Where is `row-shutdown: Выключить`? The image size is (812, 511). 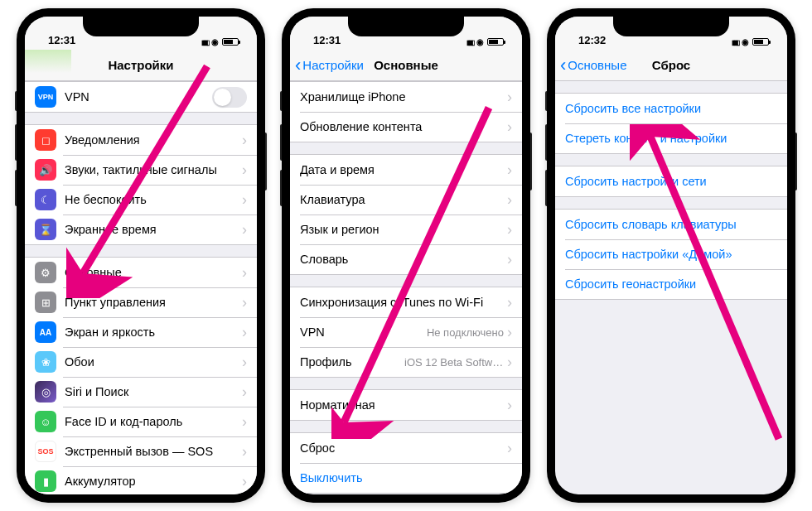
row-shutdown: Выключить is located at coordinates (406, 478).